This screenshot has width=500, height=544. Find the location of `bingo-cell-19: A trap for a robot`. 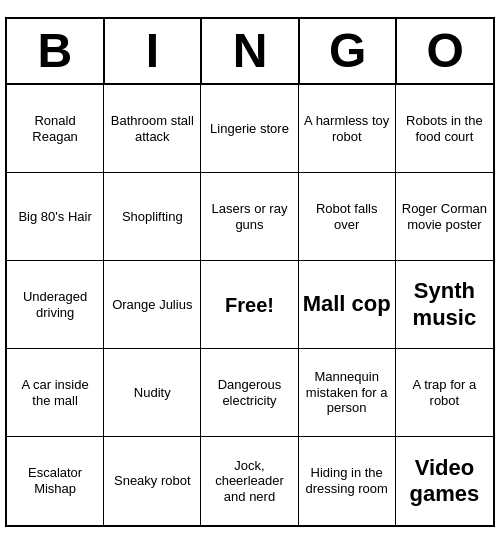

bingo-cell-19: A trap for a robot is located at coordinates (444, 393).